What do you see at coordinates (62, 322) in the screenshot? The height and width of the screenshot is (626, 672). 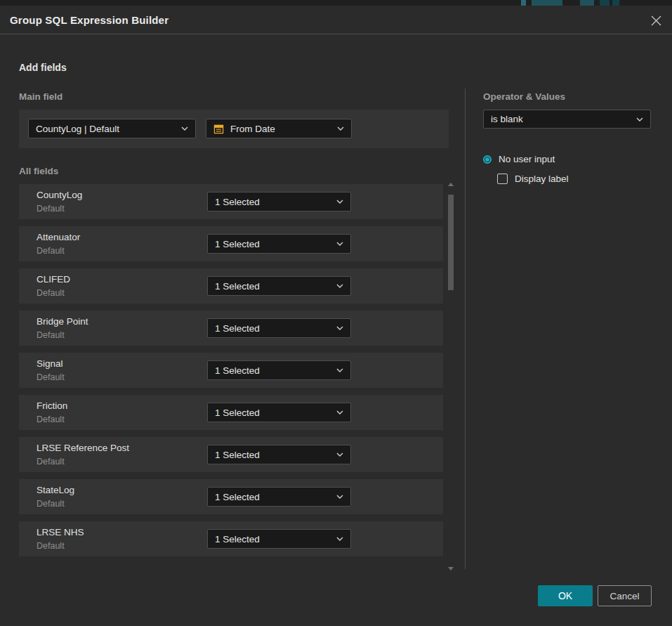 I see `field-name: Bridge Point` at bounding box center [62, 322].